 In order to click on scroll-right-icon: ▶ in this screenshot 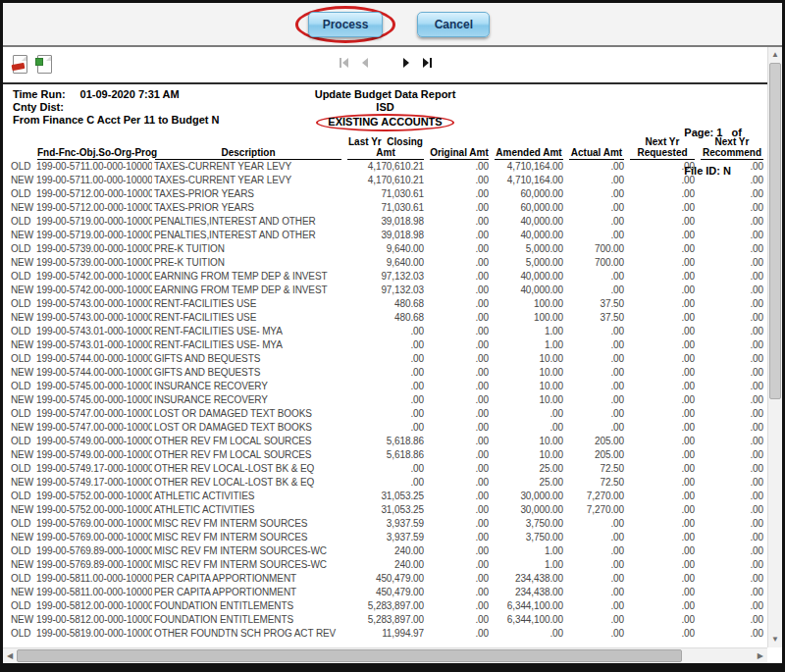, I will do `click(760, 656)`.